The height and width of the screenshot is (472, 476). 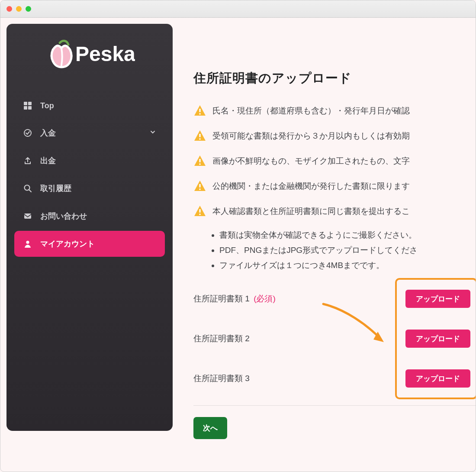 I want to click on instruction-list: 書類は実物全体が確認できるようにご撮影ください。 PDF、PNGまたはJPG形式…, so click(x=334, y=250).